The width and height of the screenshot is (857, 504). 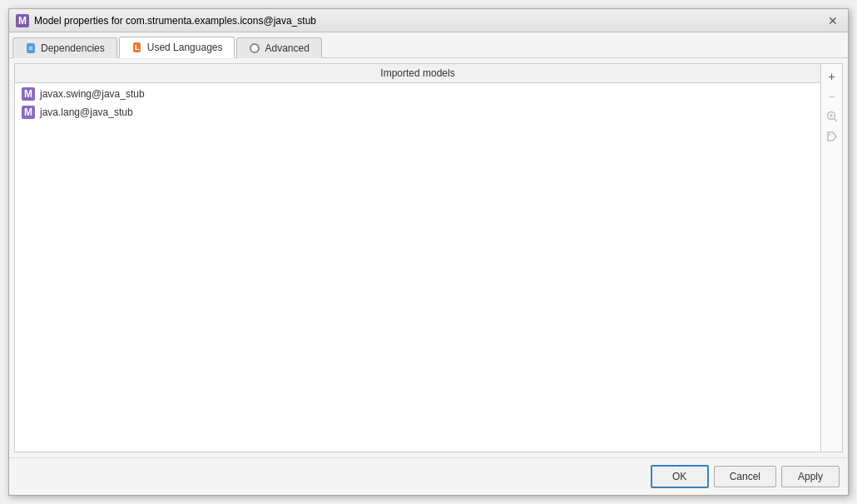 I want to click on list-item: M java.lang@java_stub, so click(x=418, y=112).